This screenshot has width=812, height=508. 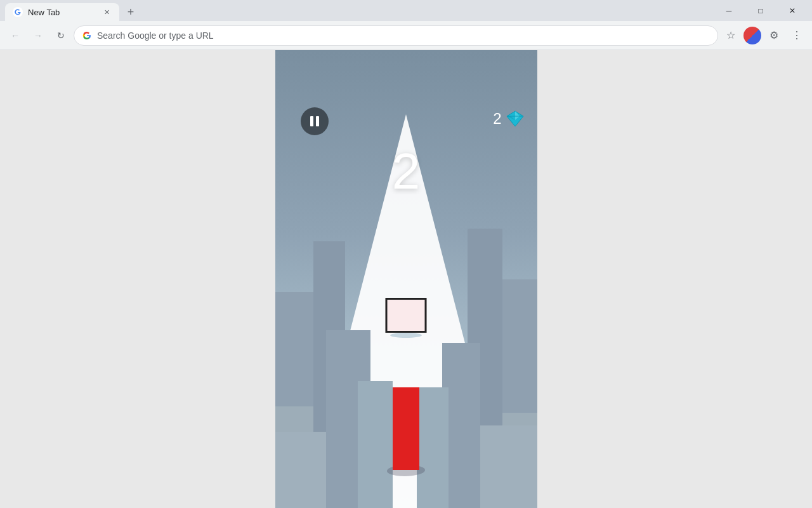 What do you see at coordinates (72, 10) in the screenshot?
I see `tab-strip: New Tab ✕ +` at bounding box center [72, 10].